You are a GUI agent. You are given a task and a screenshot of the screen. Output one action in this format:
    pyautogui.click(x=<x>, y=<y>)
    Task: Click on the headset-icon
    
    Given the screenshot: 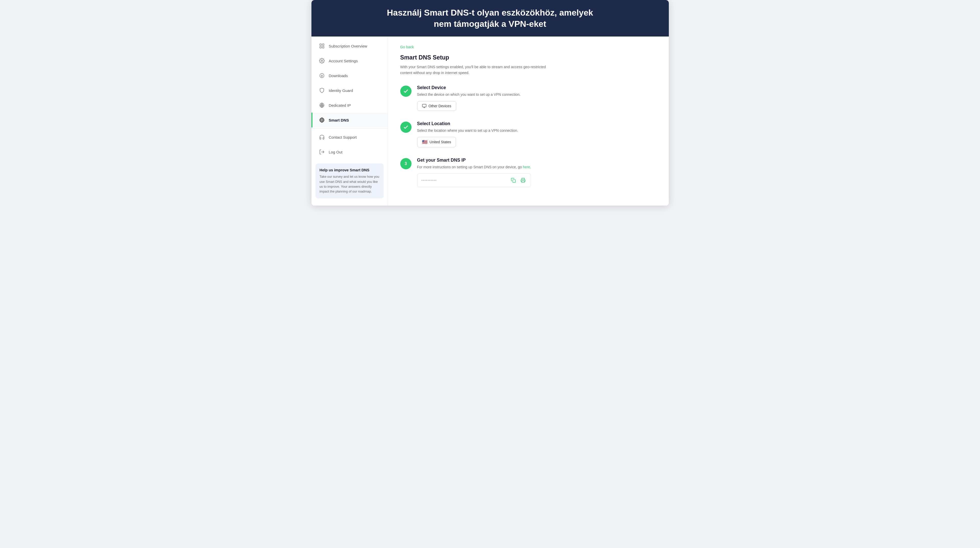 What is the action you would take?
    pyautogui.click(x=322, y=137)
    